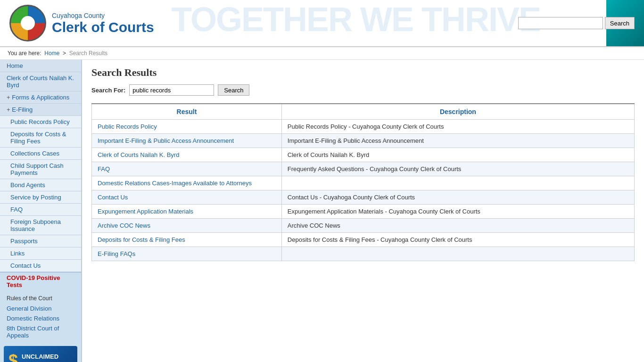  I want to click on sidebar-unclaimed-funds: $ UNCLAIMED FUNDS LIST, so click(41, 354).